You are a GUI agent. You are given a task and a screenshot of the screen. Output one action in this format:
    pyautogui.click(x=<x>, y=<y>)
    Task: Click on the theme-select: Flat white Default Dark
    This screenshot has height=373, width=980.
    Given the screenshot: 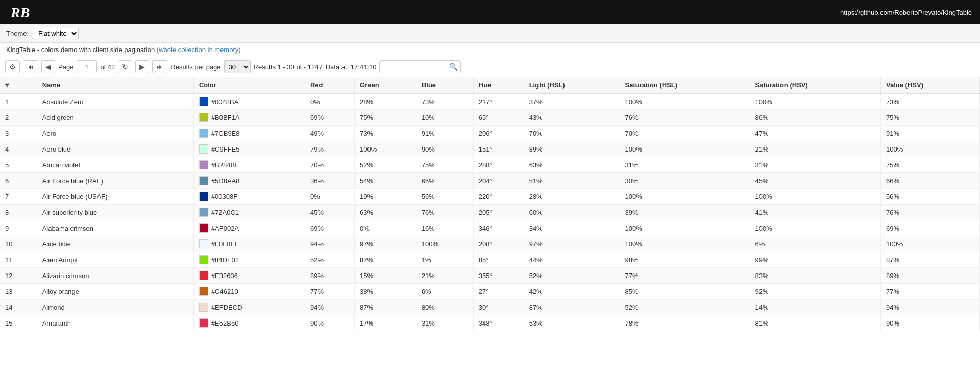 What is the action you would take?
    pyautogui.click(x=56, y=34)
    